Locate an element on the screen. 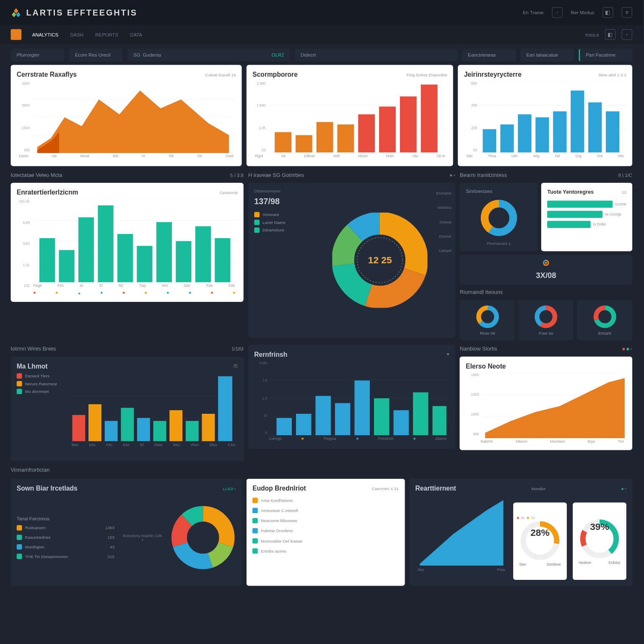 The width and height of the screenshot is (644, 644). card-c6b: Tuote Yentoregres12 Iccrinie ite Coorge … is located at coordinates (587, 217).